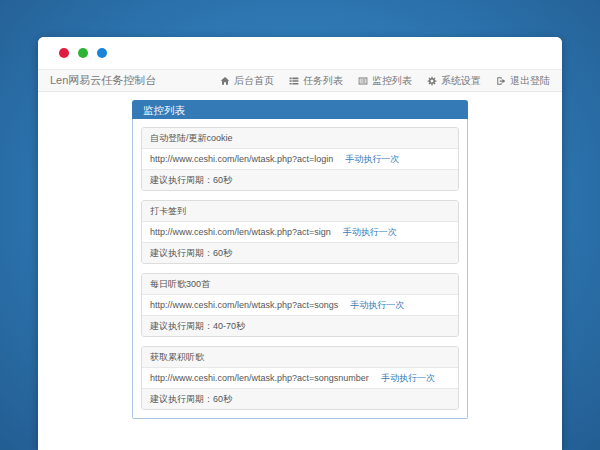 Image resolution: width=600 pixels, height=450 pixels. Describe the element at coordinates (254, 81) in the screenshot. I see `nav-item-label: 后台首页` at that location.